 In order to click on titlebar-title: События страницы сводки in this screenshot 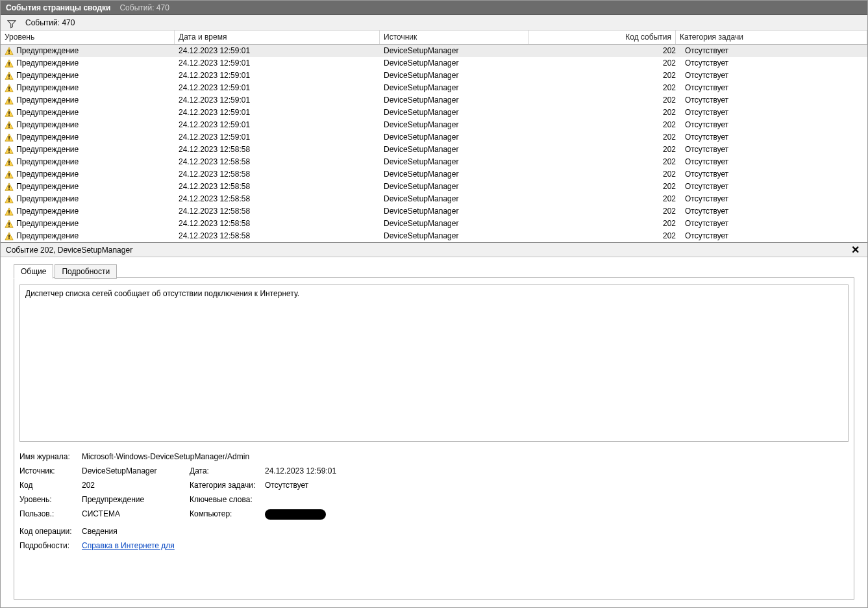, I will do `click(58, 8)`.